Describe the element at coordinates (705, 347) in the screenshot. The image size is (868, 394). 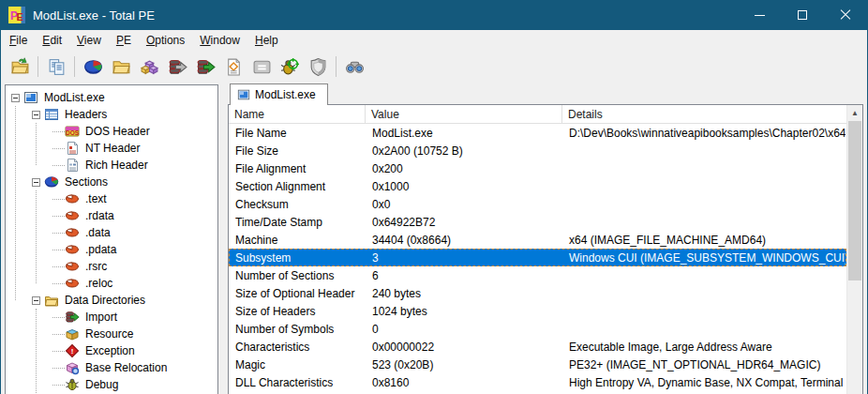
I see `cell-details: Executable Image, Large Address Aware` at that location.